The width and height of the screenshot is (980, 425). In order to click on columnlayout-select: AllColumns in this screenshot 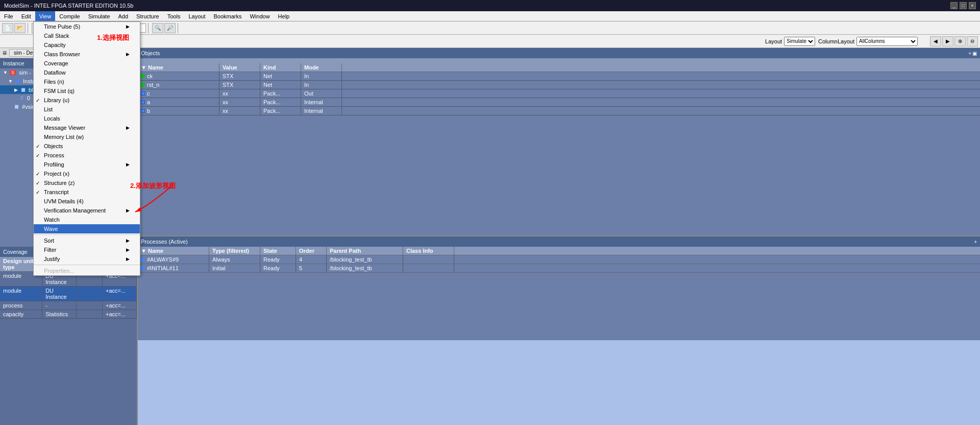, I will do `click(887, 41)`.